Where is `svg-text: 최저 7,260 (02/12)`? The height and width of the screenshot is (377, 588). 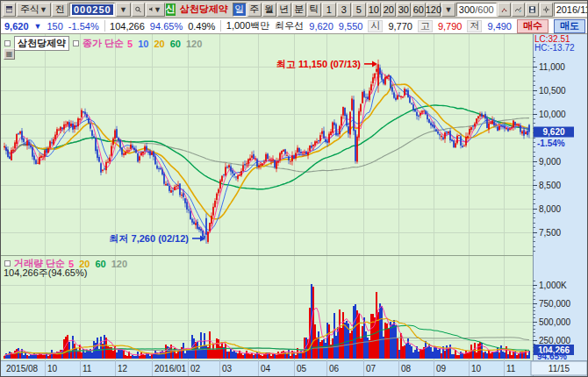
svg-text: 최저 7,260 (02/12) is located at coordinates (149, 238).